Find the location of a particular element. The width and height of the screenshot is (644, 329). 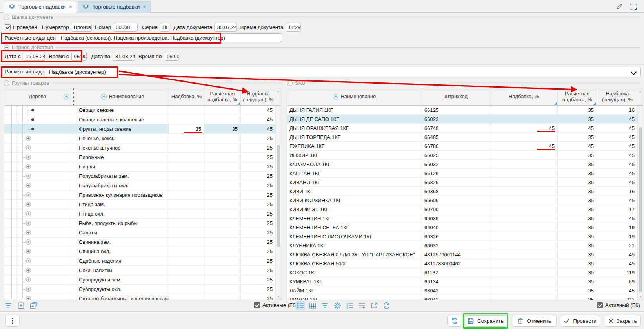

groups-table-row: +Птица зам.25 is located at coordinates (140, 205).